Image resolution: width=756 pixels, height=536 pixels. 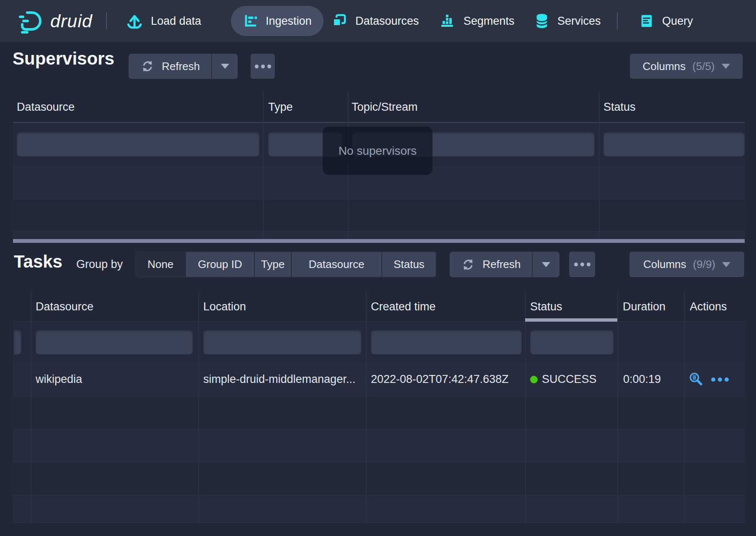 What do you see at coordinates (379, 321) in the screenshot?
I see `header-divider` at bounding box center [379, 321].